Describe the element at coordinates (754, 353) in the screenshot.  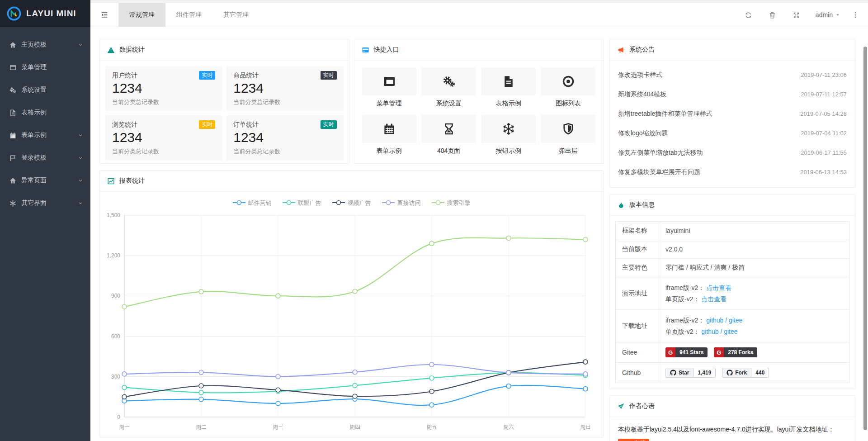
I see `gitee-badges: G 941 Stars G 278 Forks` at that location.